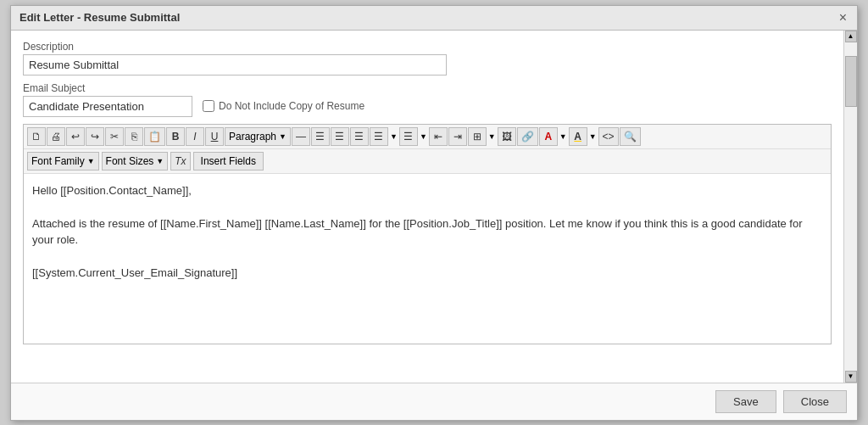 The image size is (868, 425). I want to click on align-left-button: ☰, so click(320, 137).